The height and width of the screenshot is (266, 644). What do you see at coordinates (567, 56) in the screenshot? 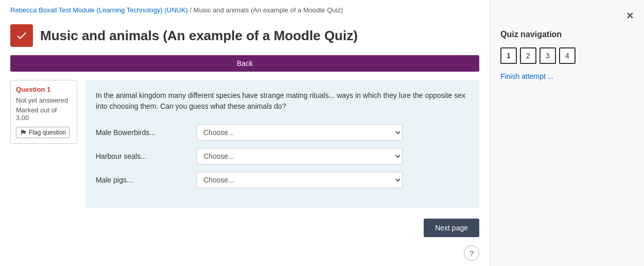
I see `quiz-nav-numbers: 1 2 3 4` at bounding box center [567, 56].